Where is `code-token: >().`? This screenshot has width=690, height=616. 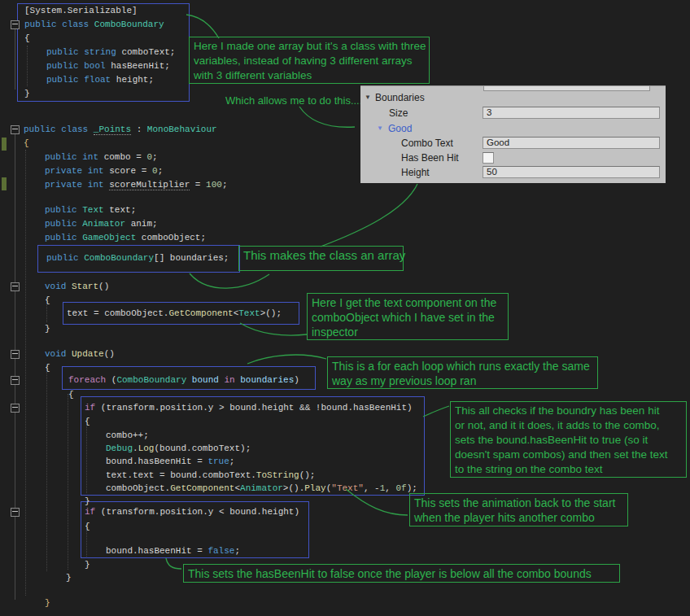
code-token: >(). is located at coordinates (294, 488).